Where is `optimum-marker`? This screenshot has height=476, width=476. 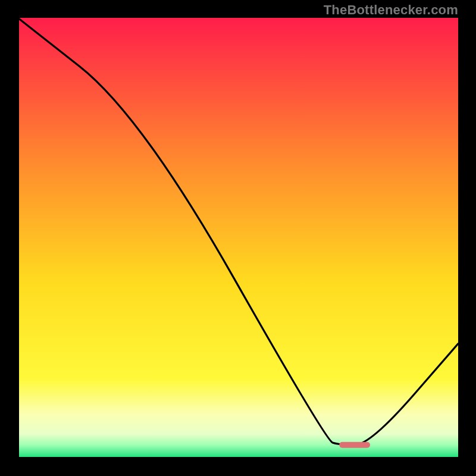
optimum-marker is located at coordinates (355, 445).